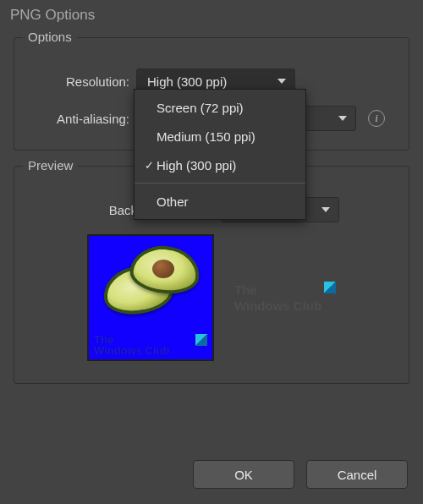 The width and height of the screenshot is (423, 504). Describe the element at coordinates (187, 81) in the screenshot. I see `resolution-selected-value: High (300 ppi)` at that location.